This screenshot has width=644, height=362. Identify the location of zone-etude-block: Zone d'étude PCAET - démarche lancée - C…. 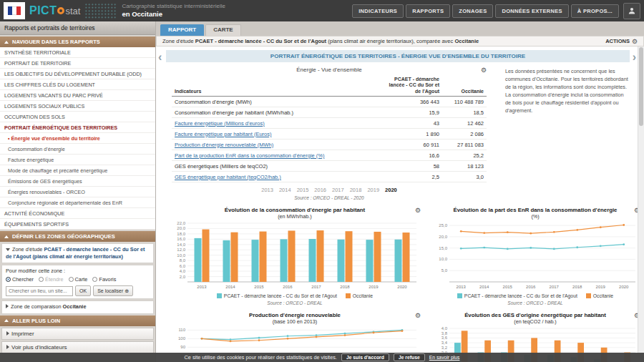
(77, 253).